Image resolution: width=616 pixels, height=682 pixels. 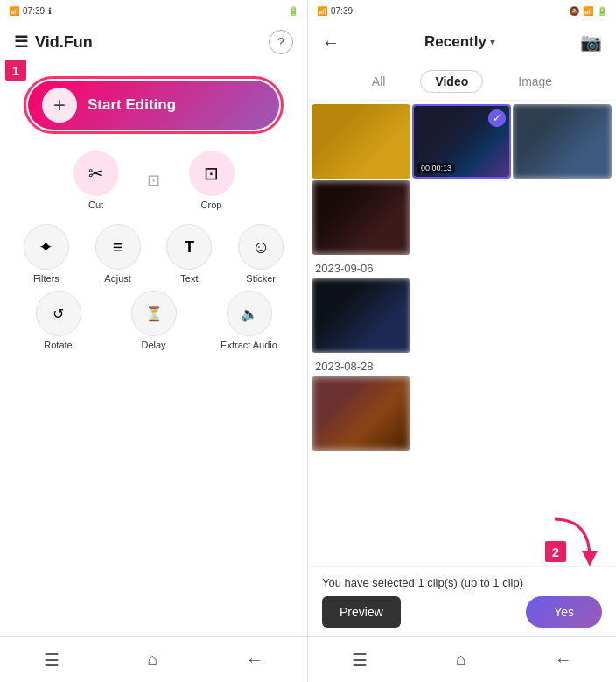 What do you see at coordinates (60, 105) in the screenshot?
I see `plus-icon: +` at bounding box center [60, 105].